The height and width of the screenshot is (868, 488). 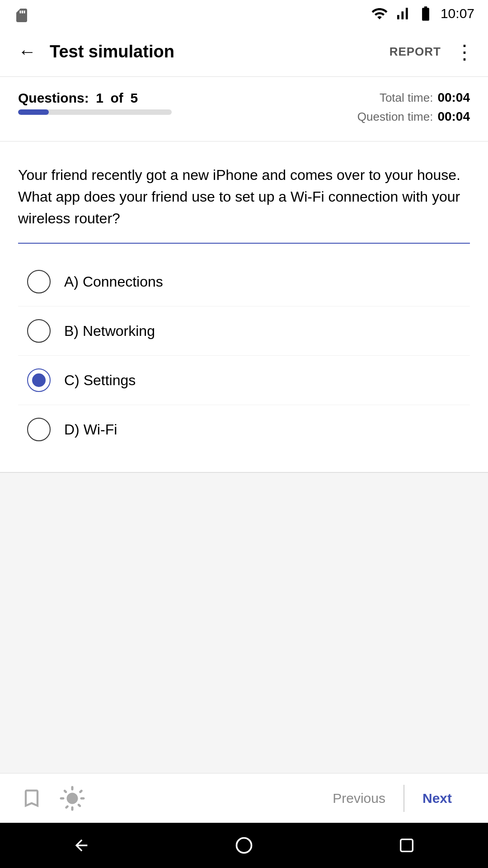 What do you see at coordinates (454, 117) in the screenshot?
I see `question-time-value: 00:04` at bounding box center [454, 117].